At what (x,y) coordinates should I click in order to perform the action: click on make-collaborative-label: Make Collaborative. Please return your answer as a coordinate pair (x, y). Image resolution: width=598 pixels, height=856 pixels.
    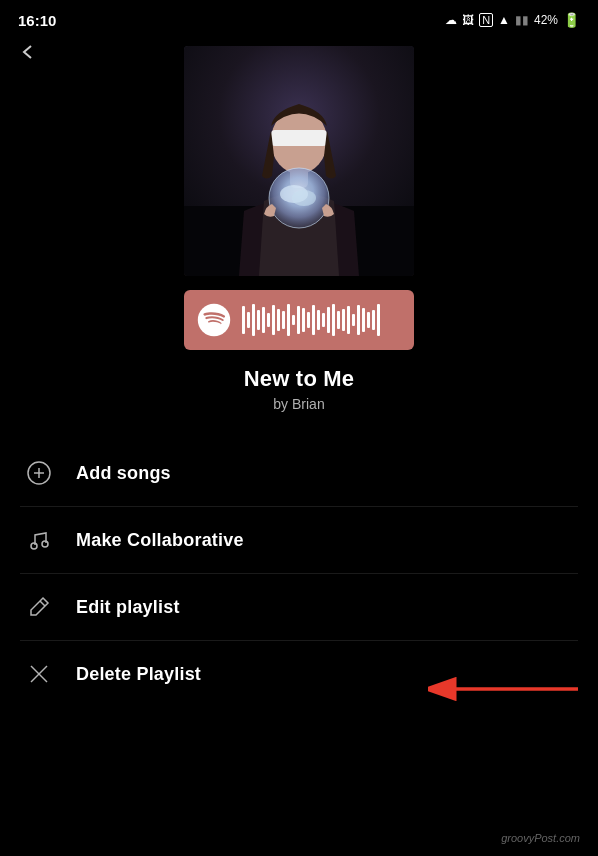
    Looking at the image, I should click on (160, 540).